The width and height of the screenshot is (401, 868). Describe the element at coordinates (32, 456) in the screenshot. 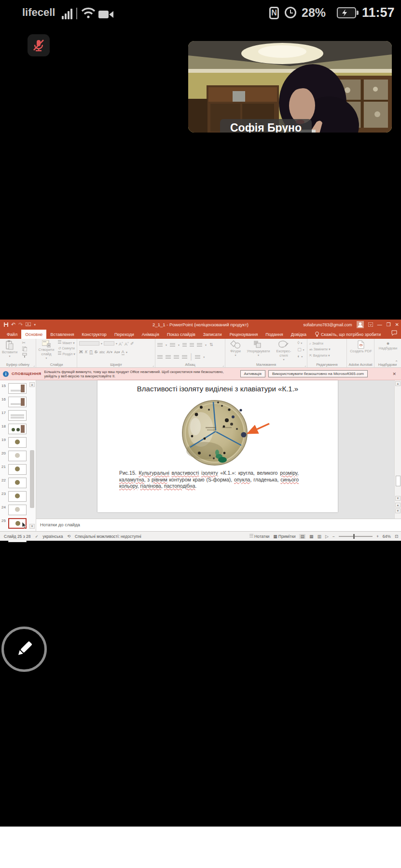

I see `thumbnail-pane-scrollbar: ▲ ▼` at that location.